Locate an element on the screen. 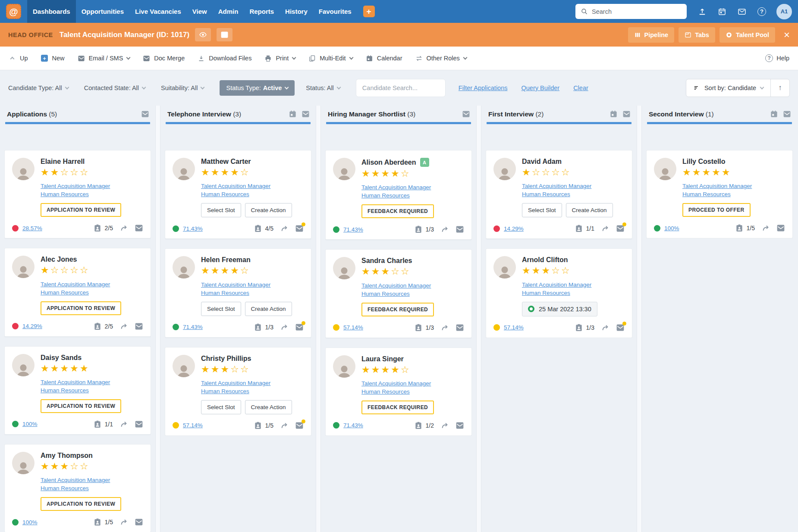 The image size is (798, 532). toolbar-up: Up is located at coordinates (18, 59).